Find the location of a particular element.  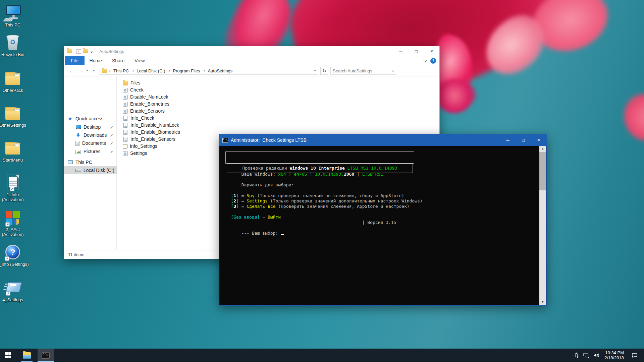

desktop-icon-2-aact-activation: ↗ 2_AAct (Activation) is located at coordinates (13, 223).